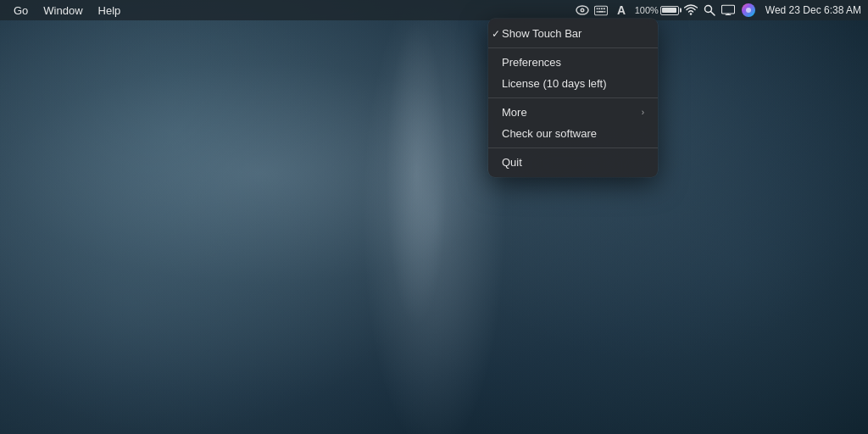 The image size is (868, 434). Describe the element at coordinates (647, 10) in the screenshot. I see `battery-percent: 100%` at that location.